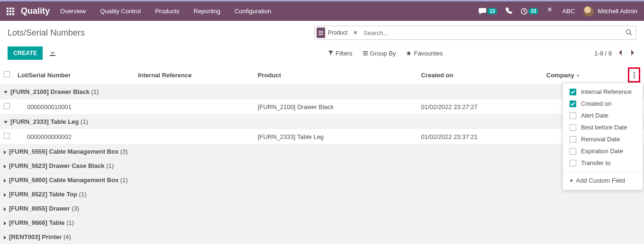 This screenshot has height=249, width=644. What do you see at coordinates (573, 104) in the screenshot?
I see `checkbox-checked-icon` at bounding box center [573, 104].